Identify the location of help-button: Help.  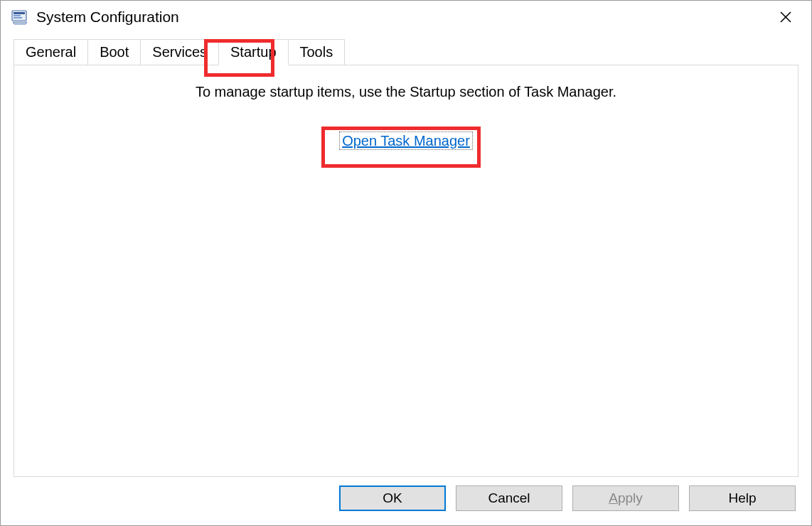
(742, 498).